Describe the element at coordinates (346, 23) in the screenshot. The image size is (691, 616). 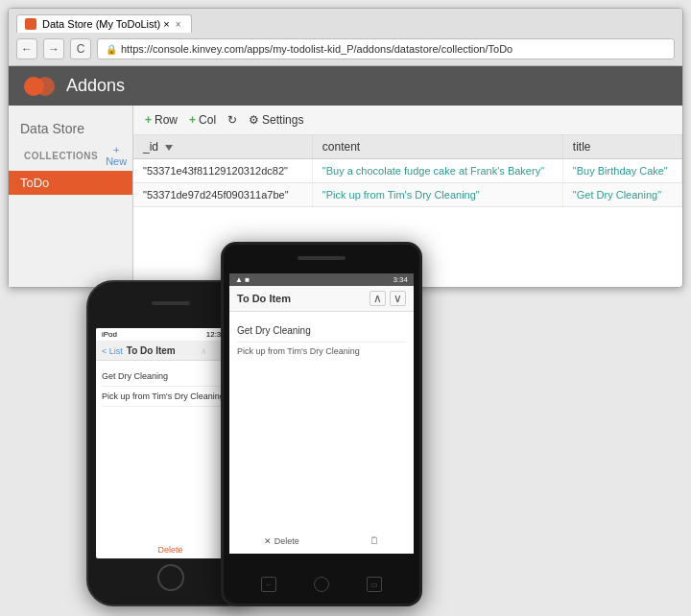
I see `tab-bar: Data Store (My ToDoList) × ×` at that location.